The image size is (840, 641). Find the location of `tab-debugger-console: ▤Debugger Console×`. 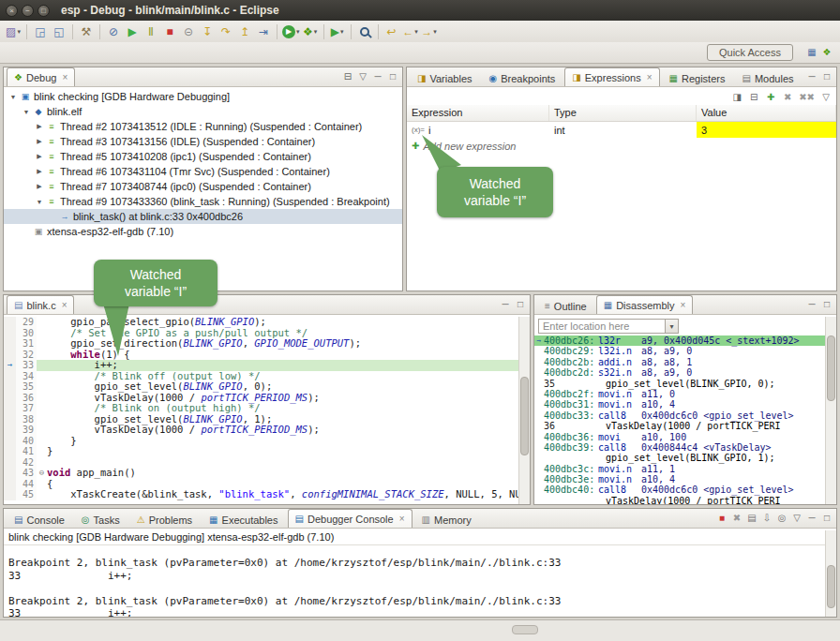

tab-debugger-console: ▤Debugger Console× is located at coordinates (351, 518).